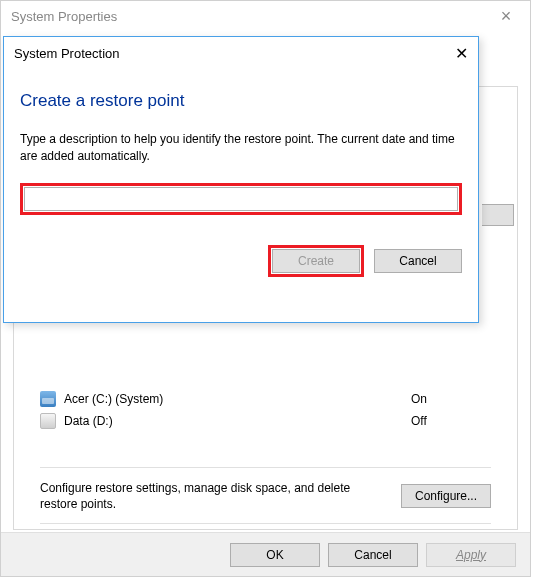  Describe the element at coordinates (67, 54) in the screenshot. I see `dialog-title: System Protection` at that location.